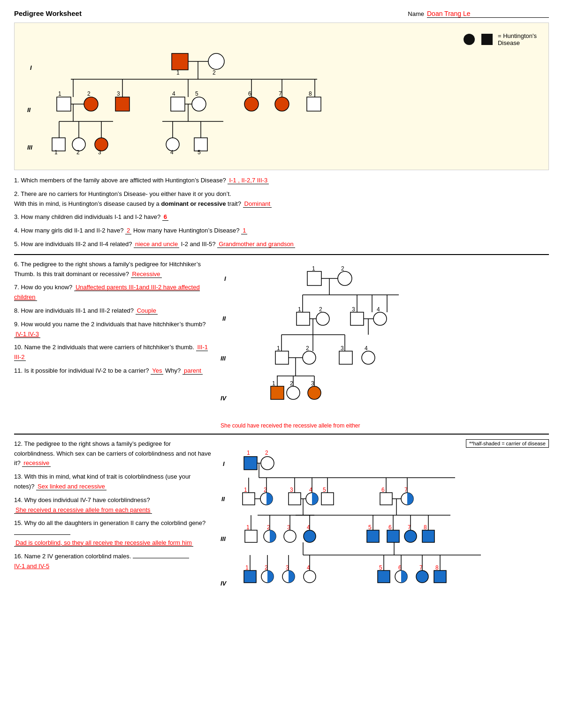 Image resolution: width=563 pixels, height=728 pixels. I want to click on q16-text: 16. Name 2 IV generation colorblind male…, so click(72, 556).